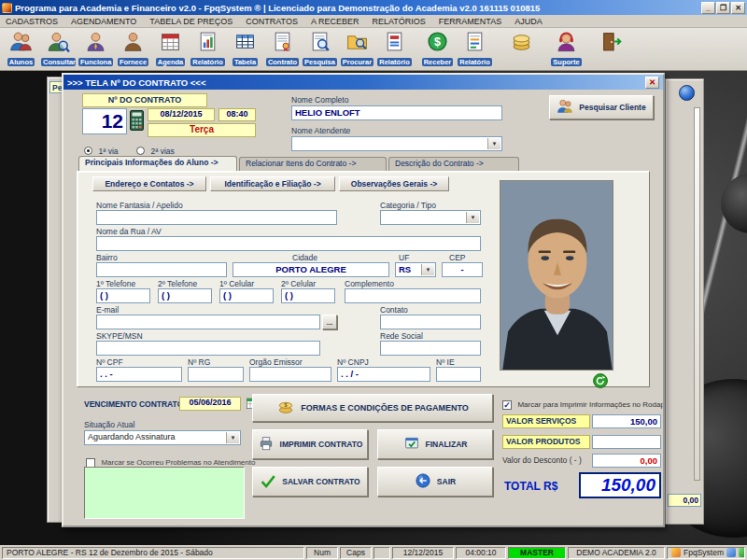 The height and width of the screenshot is (560, 747). Describe the element at coordinates (471, 21) in the screenshot. I see `menu-ferramentas: FERRAMENTAS` at that location.